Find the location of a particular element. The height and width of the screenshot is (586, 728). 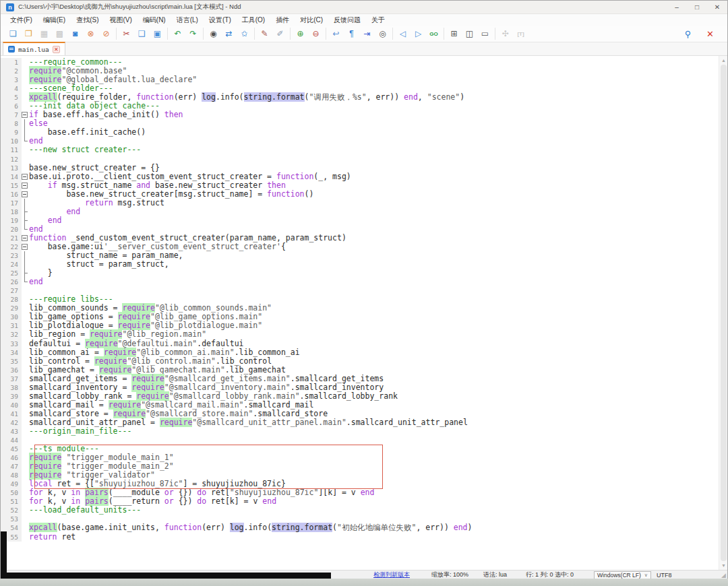

split-view-icon: ◫ is located at coordinates (469, 34).